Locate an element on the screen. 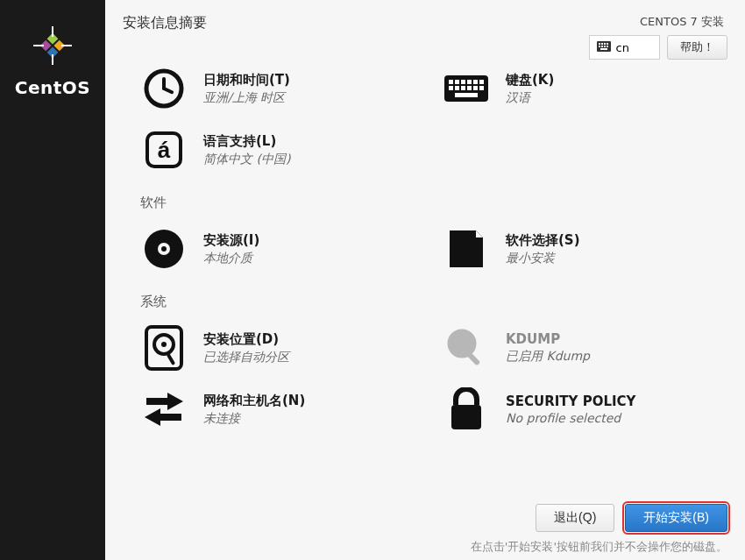 This screenshot has width=745, height=560. spoke-kdump: KDUMP 已启用 Kdump is located at coordinates (585, 348).